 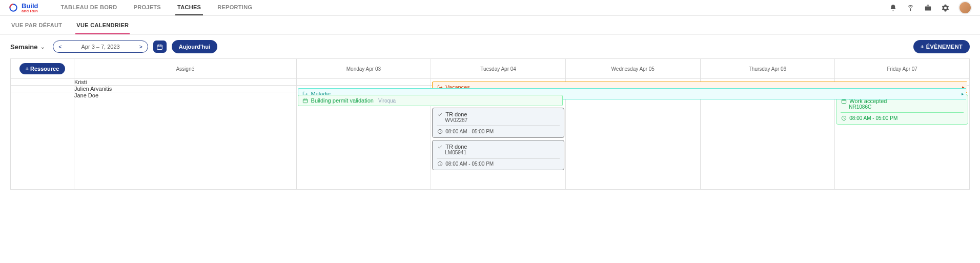 I want to click on main-nav: TABLEAU DE BORD PROJETS TACHES REPORTING, so click(x=157, y=8).